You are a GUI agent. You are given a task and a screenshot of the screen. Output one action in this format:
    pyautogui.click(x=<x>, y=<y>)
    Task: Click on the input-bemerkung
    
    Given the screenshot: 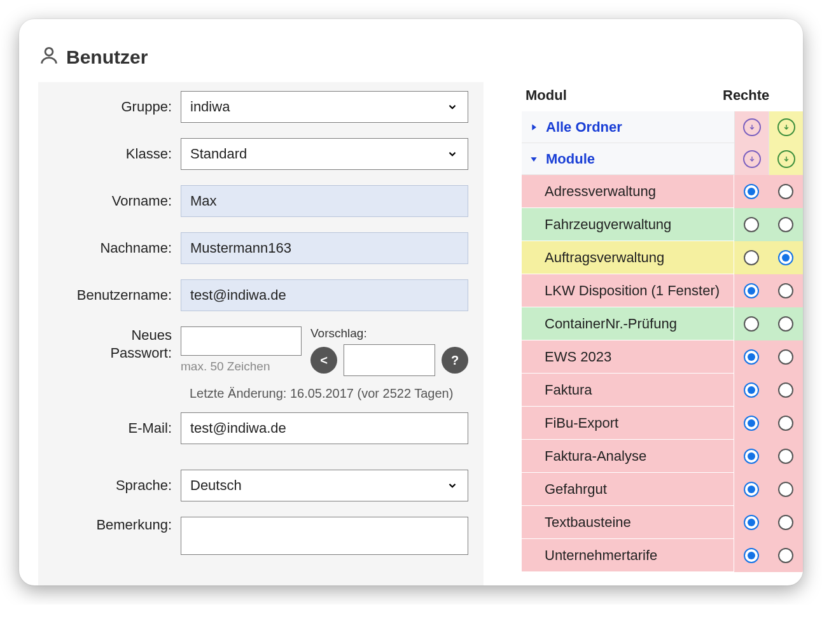 What is the action you would take?
    pyautogui.click(x=324, y=536)
    